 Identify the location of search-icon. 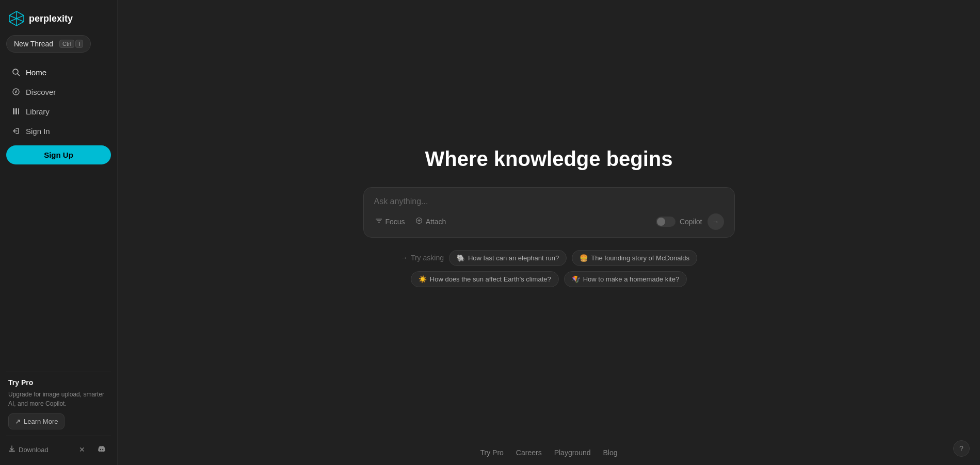
(16, 72).